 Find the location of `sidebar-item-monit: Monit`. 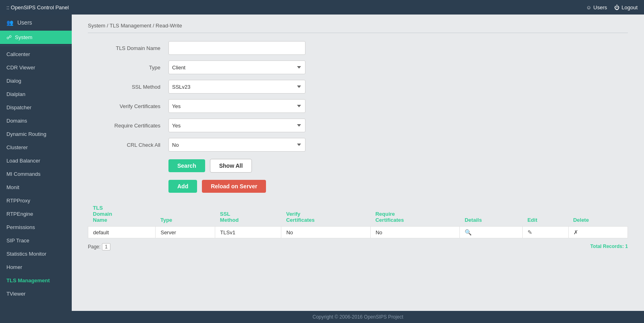

sidebar-item-monit: Monit is located at coordinates (36, 187).